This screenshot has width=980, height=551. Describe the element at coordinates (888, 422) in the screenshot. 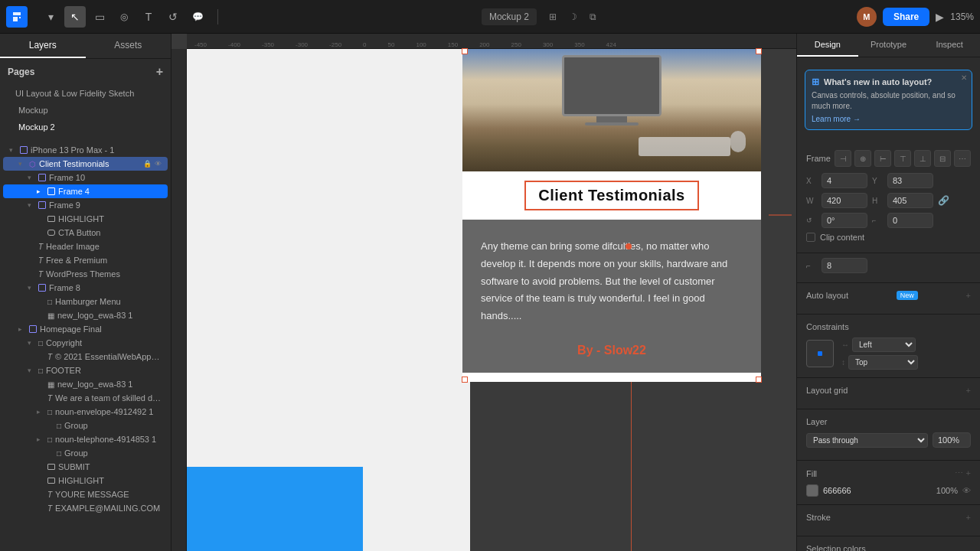

I see `layer-title: Layer` at that location.